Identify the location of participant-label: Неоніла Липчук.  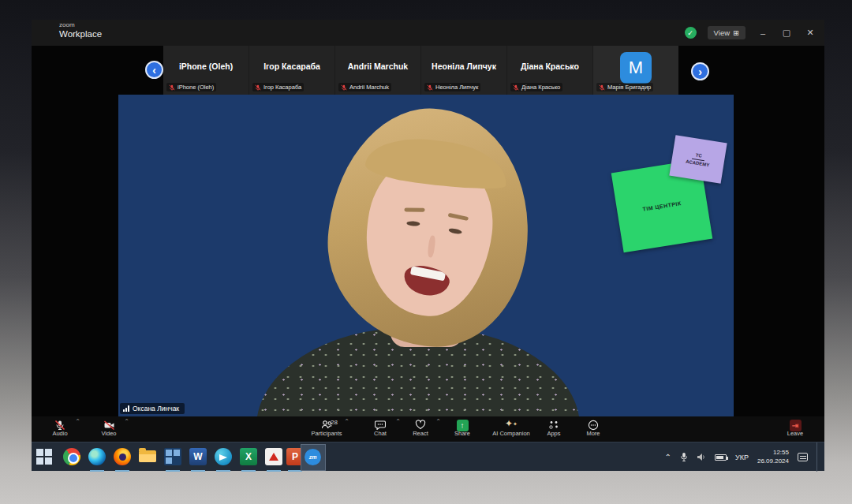
(453, 87).